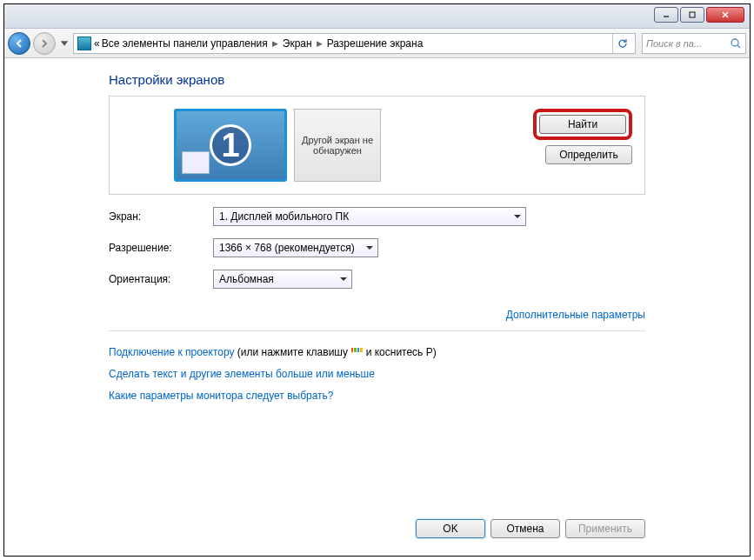  Describe the element at coordinates (337, 145) in the screenshot. I see `other-screen-placeholder: Другой экран не обнаружен` at that location.